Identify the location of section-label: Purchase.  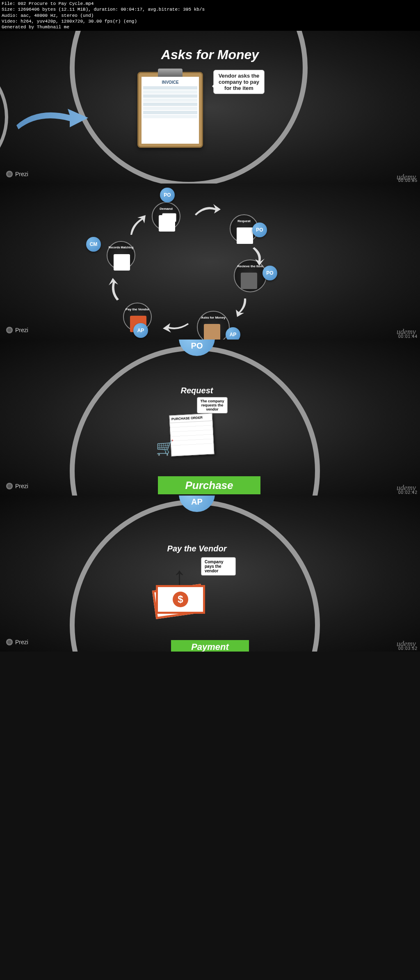
(209, 485).